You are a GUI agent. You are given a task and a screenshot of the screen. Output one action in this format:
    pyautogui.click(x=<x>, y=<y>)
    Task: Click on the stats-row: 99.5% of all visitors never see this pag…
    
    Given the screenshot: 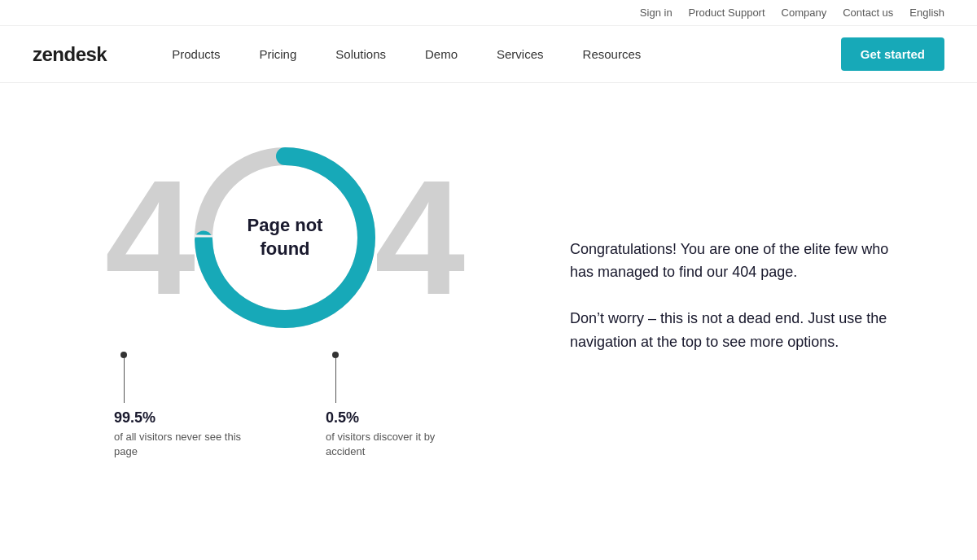 What is the action you would take?
    pyautogui.click(x=285, y=405)
    